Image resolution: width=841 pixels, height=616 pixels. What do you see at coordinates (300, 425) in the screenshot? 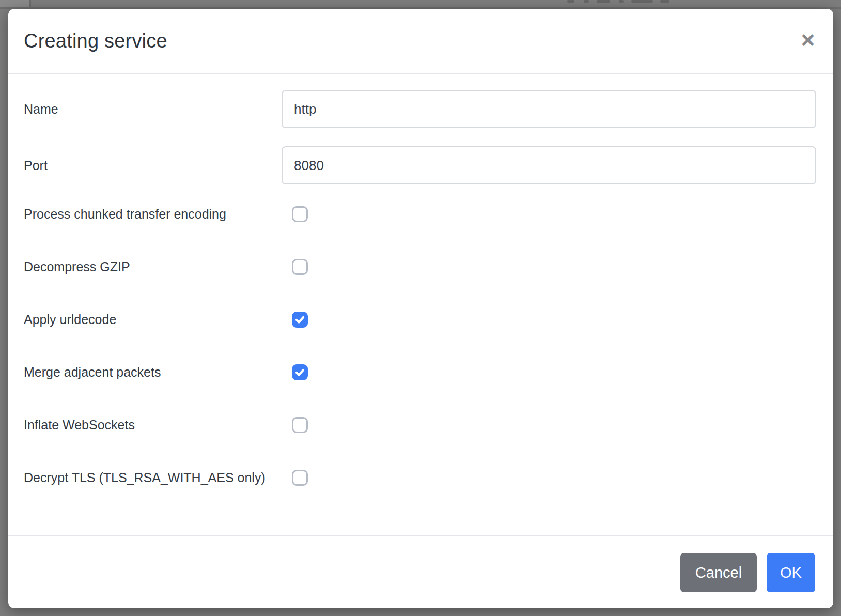
I see `inflate-websockets-checkbox` at bounding box center [300, 425].